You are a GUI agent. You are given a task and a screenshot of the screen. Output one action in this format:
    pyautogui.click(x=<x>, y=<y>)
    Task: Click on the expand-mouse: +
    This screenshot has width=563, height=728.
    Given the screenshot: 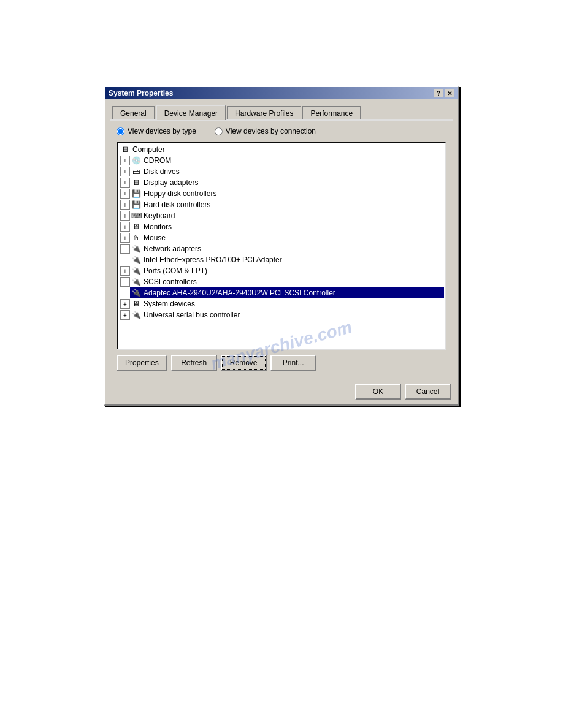 What is the action you would take?
    pyautogui.click(x=125, y=238)
    